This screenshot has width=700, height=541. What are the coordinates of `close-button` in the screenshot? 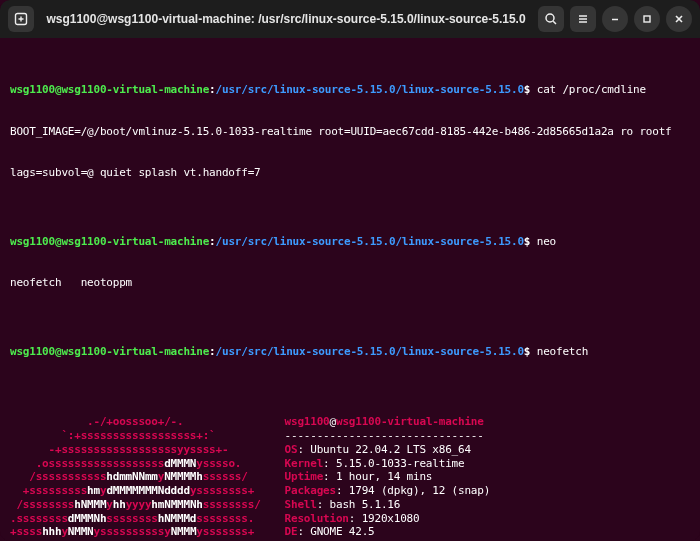 It's located at (679, 19).